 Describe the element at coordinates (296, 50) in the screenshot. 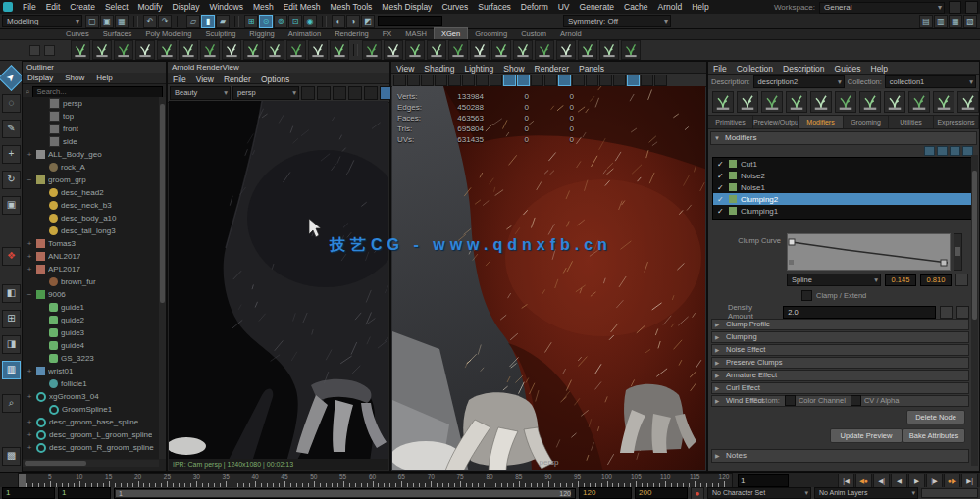

I see `groom-noise-icon` at that location.